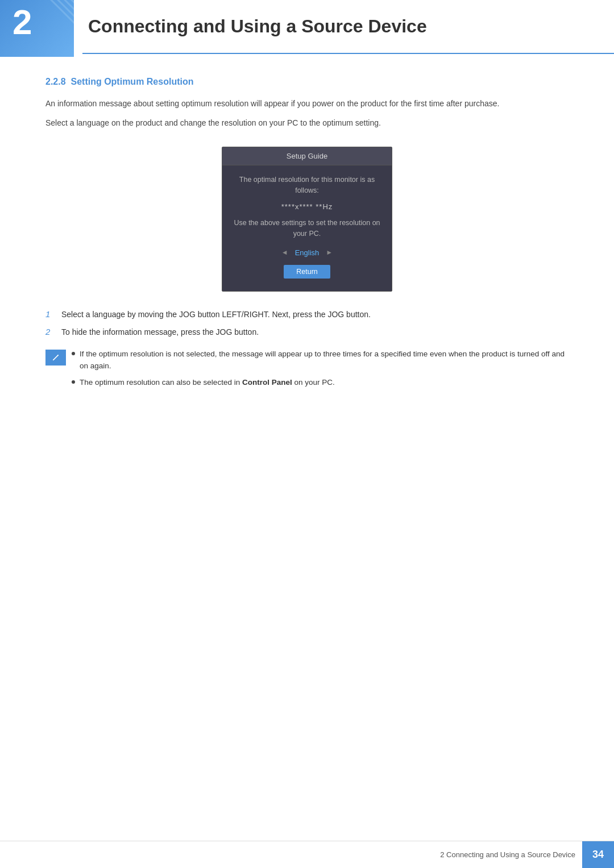 The image size is (614, 868). I want to click on step-item-2: 2 To hide the information message, press…, so click(307, 332).